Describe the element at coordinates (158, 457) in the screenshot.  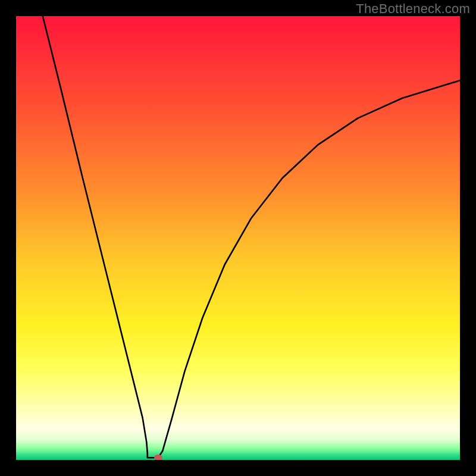
I see `optimal-point-marker` at that location.